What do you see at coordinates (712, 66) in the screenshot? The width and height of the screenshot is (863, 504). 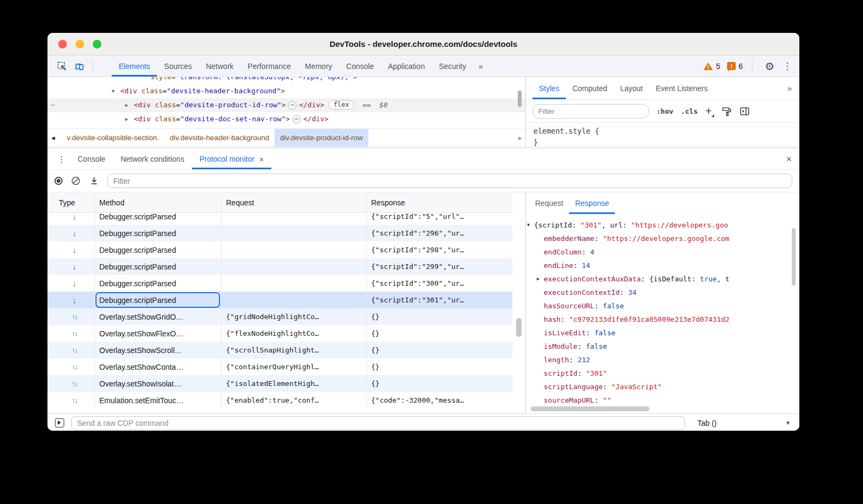 I see `console-warnings: 5` at bounding box center [712, 66].